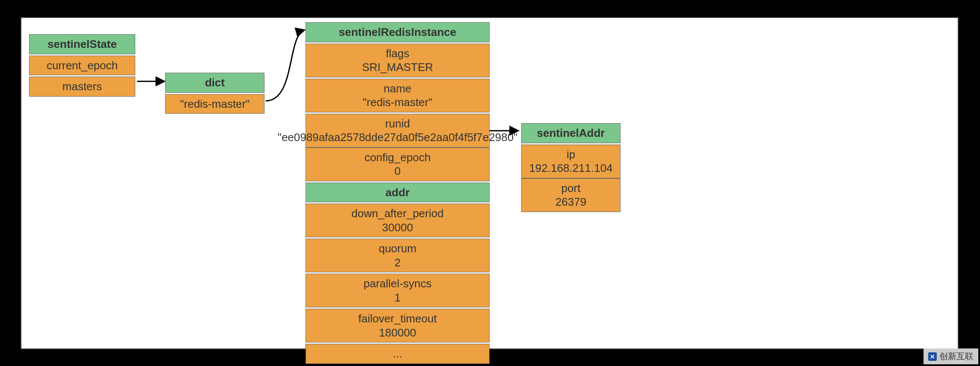 This screenshot has width=980, height=366. What do you see at coordinates (398, 256) in the screenshot?
I see `row-quorum: quorum 2` at bounding box center [398, 256].